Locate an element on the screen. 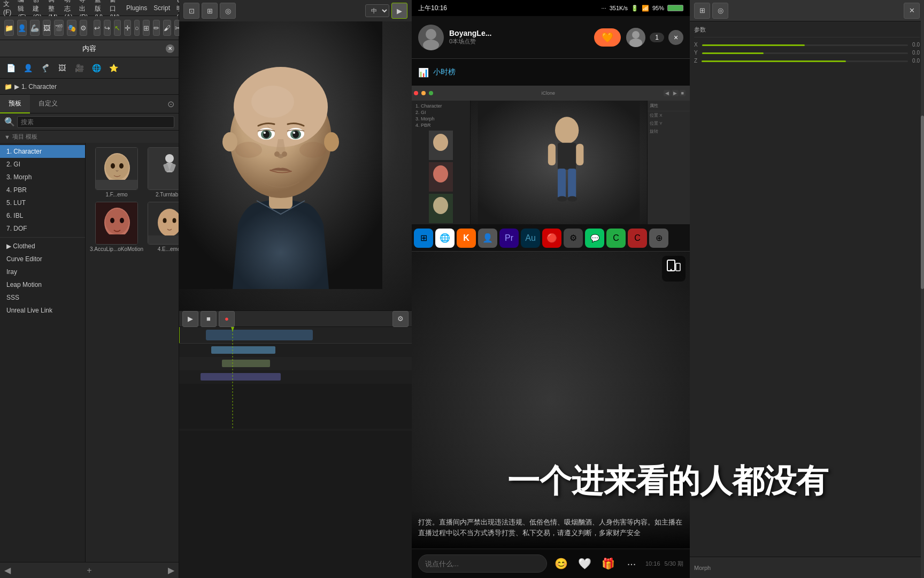  tree-item-ibl: 6. IBL is located at coordinates (43, 216).